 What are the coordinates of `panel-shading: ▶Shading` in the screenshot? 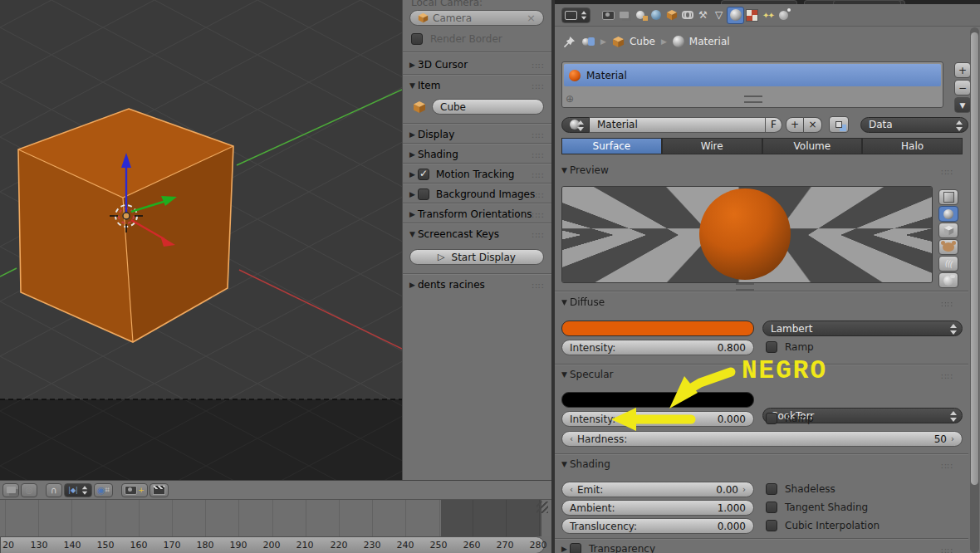 It's located at (434, 154).